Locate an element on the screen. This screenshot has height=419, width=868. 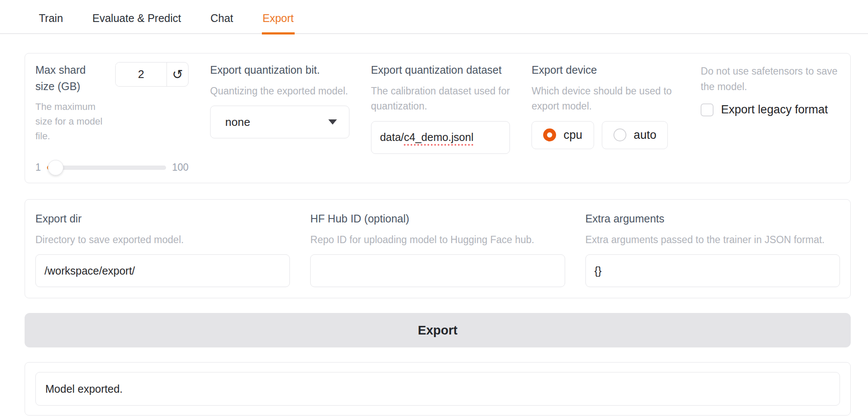
radio-option-cpu: cpu is located at coordinates (563, 135).